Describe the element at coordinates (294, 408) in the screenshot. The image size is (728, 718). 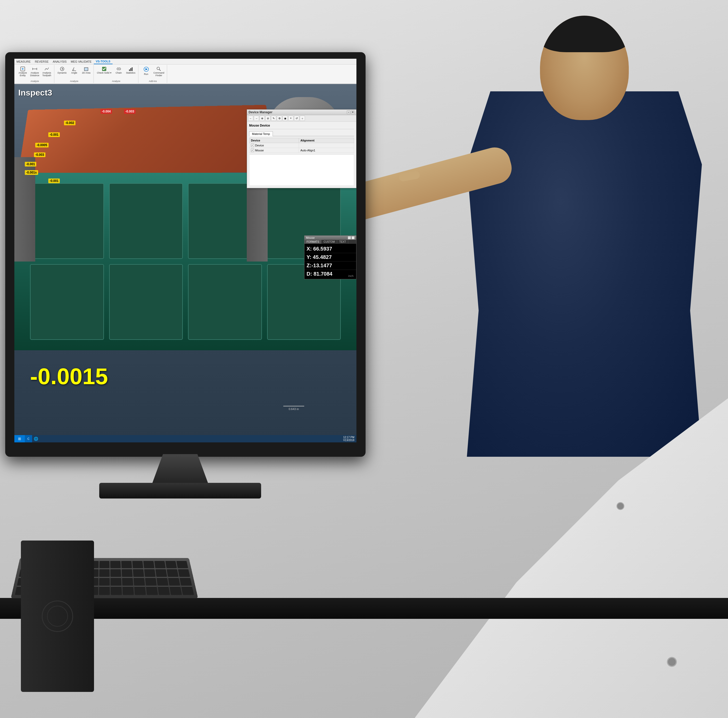
I see `scale-indicator: 0.643 in` at that location.